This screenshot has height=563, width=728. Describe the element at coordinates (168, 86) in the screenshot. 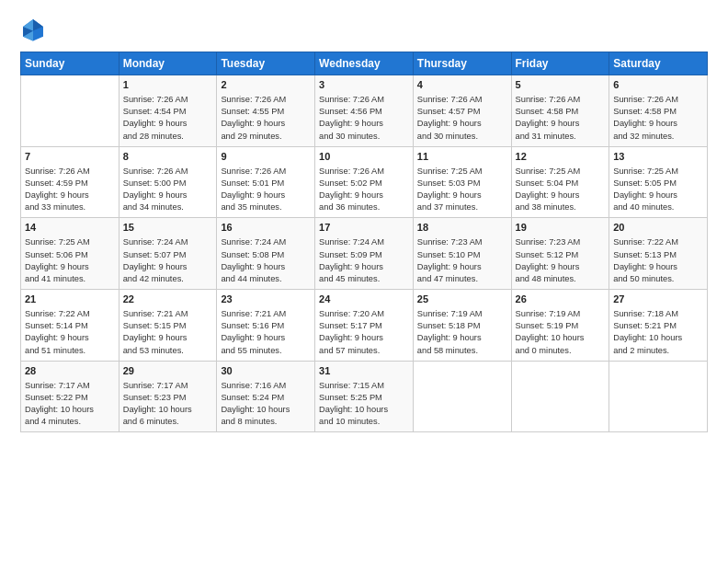

I see `day-number: 1` at that location.